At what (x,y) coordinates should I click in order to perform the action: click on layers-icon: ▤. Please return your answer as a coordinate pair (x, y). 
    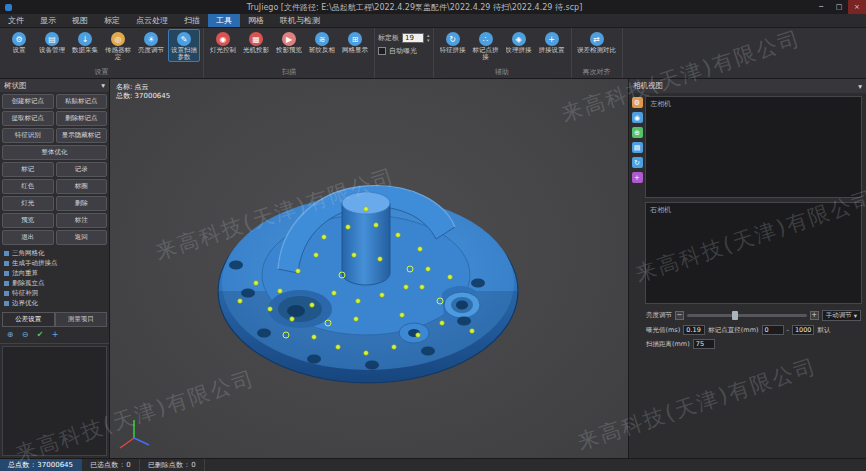
    Looking at the image, I should click on (638, 148).